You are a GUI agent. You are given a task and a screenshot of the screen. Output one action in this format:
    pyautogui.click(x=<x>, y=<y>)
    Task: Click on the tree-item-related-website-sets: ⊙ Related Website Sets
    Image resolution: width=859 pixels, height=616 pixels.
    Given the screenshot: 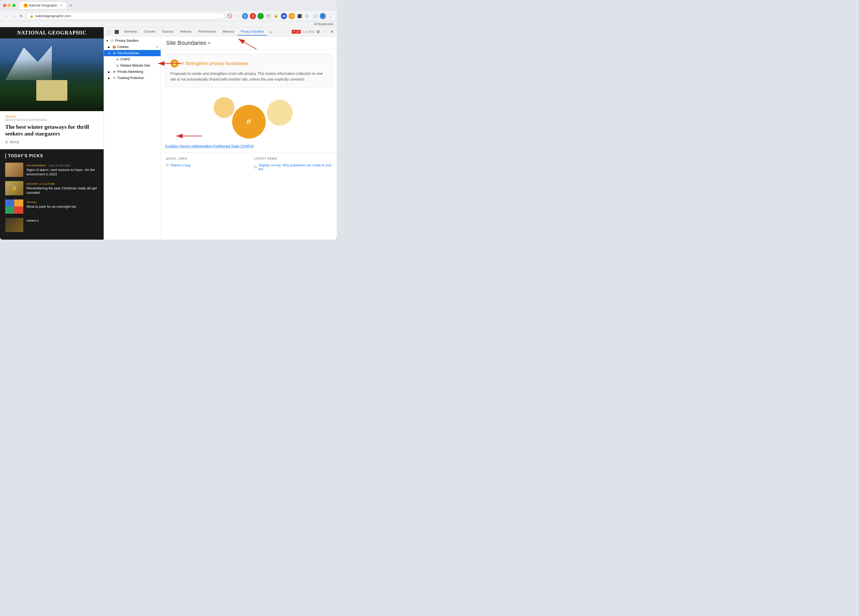 What is the action you would take?
    pyautogui.click(x=132, y=66)
    